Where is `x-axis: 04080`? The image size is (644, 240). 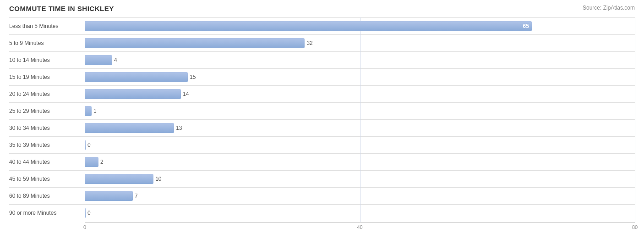
x-axis: 04080 is located at coordinates (360, 227).